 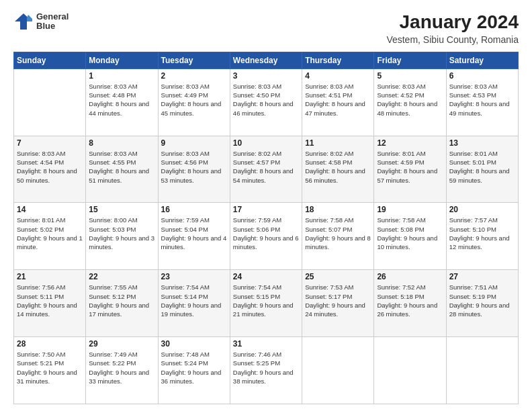 What do you see at coordinates (482, 169) in the screenshot?
I see `calendar-day-cell: 13 Sunrise: 8:01 AM Sunset: 5:01 PM Dayl…` at bounding box center [482, 169].